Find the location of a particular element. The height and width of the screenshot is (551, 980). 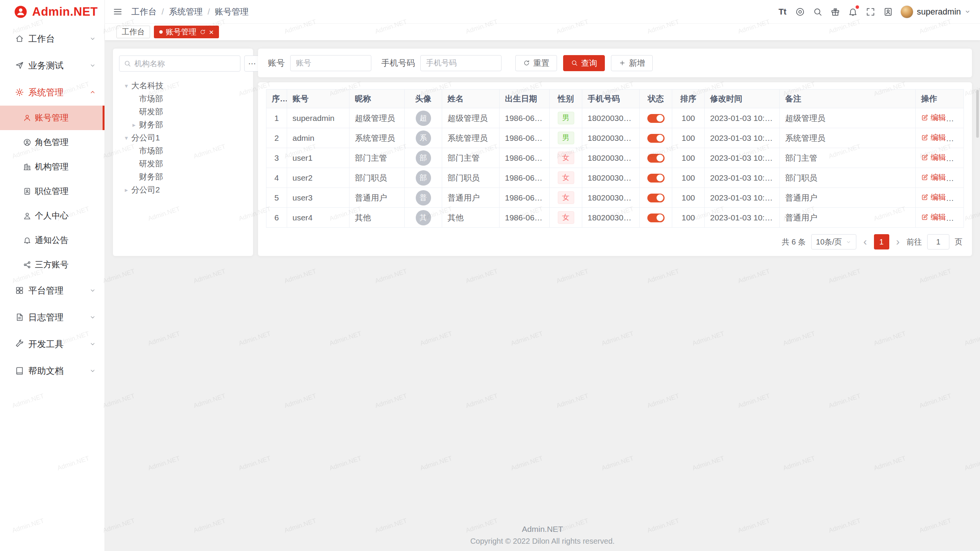

gift-icon is located at coordinates (835, 12).